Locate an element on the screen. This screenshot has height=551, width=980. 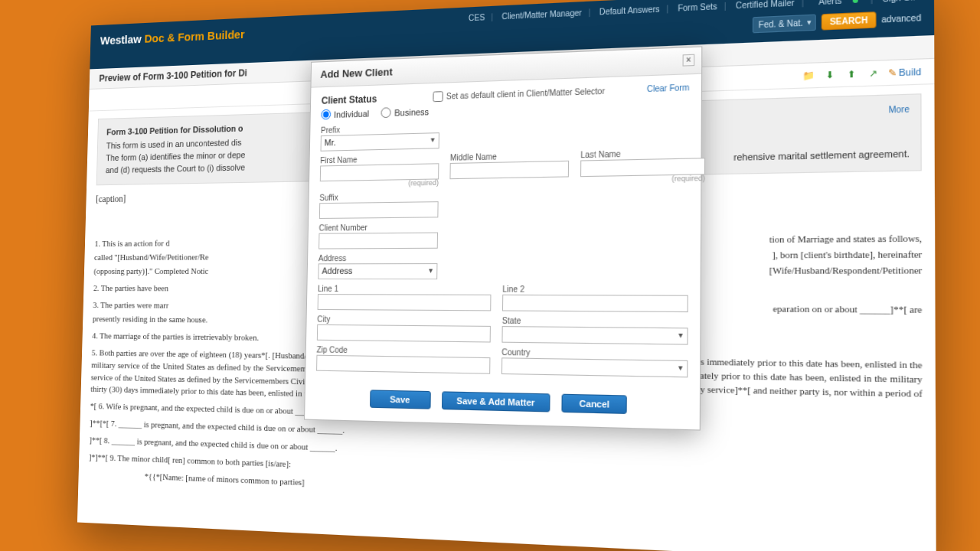
country-select is located at coordinates (594, 367).